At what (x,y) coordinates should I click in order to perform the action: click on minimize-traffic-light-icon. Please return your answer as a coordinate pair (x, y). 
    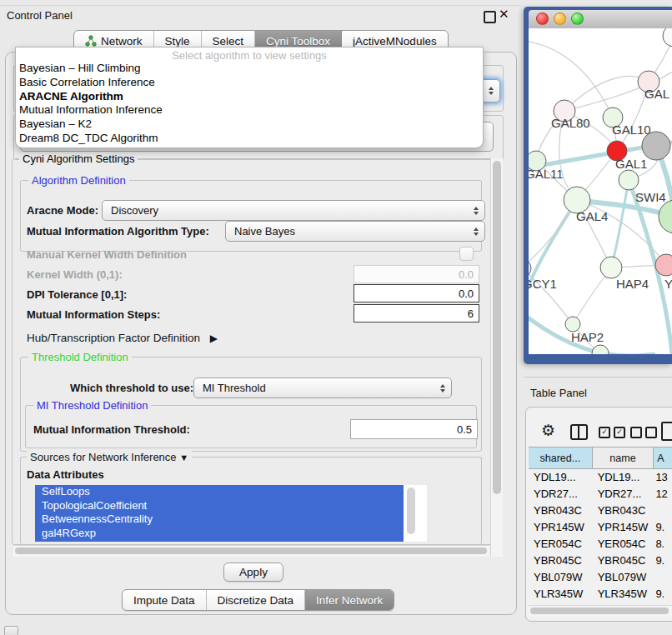
    Looking at the image, I should click on (560, 18).